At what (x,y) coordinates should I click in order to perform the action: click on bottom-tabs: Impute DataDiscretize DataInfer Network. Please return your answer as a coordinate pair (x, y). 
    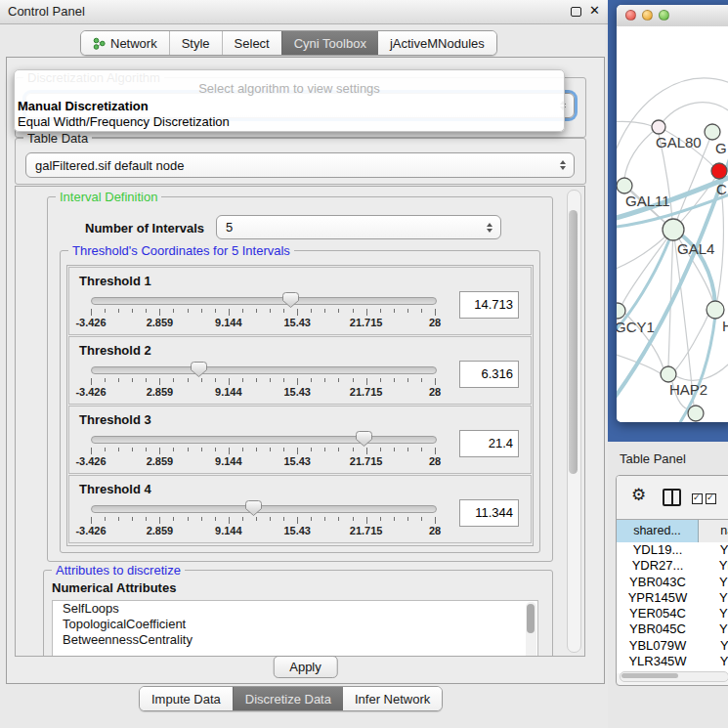
    Looking at the image, I should click on (291, 699).